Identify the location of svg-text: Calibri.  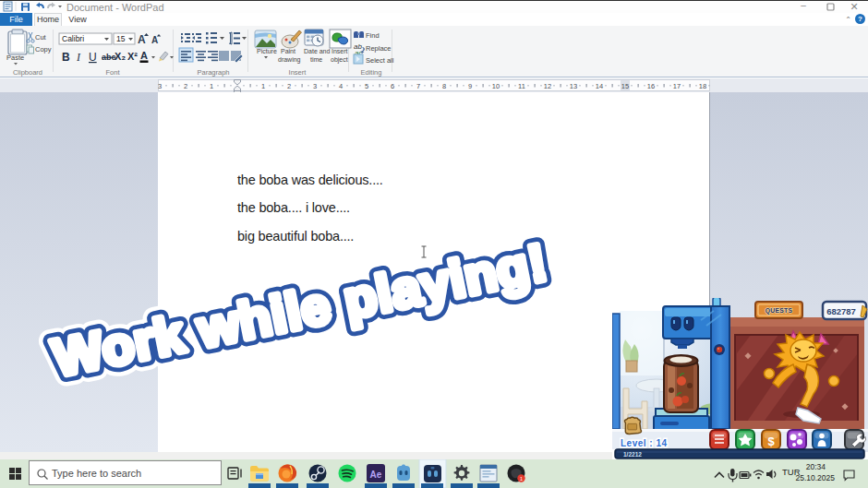
(73, 39).